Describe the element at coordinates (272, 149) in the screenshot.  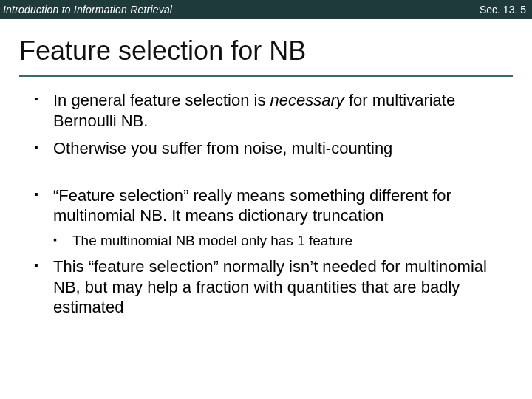
I see `bullet-item: Otherwise you suffer from noise, multi-c…` at that location.